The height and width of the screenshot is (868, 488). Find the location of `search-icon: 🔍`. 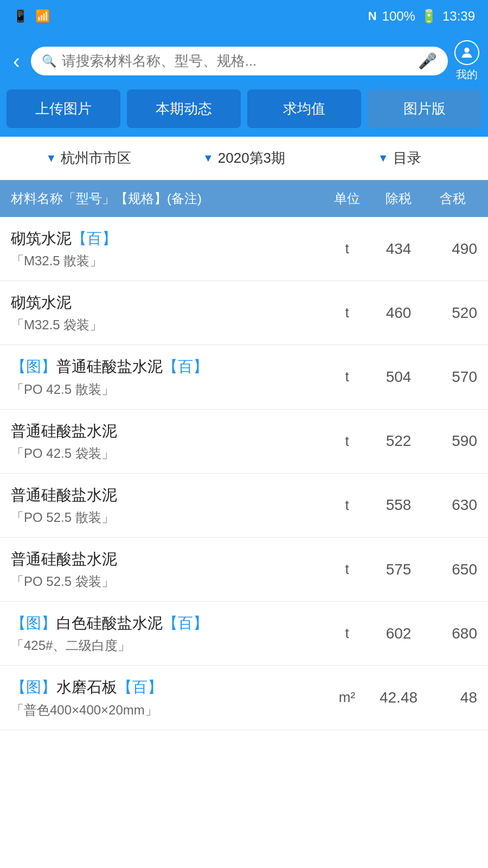

search-icon: 🔍 is located at coordinates (49, 61).